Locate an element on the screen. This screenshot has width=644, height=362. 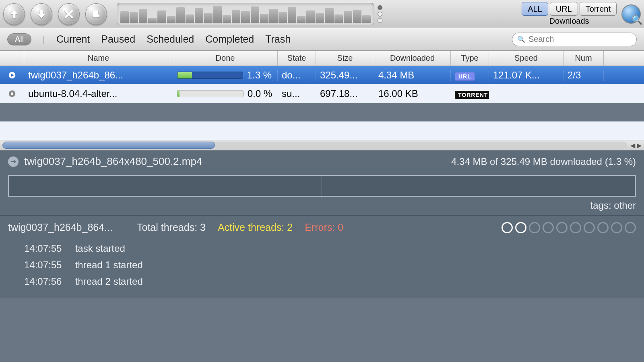
arrow-up-icon is located at coordinates (14, 14).